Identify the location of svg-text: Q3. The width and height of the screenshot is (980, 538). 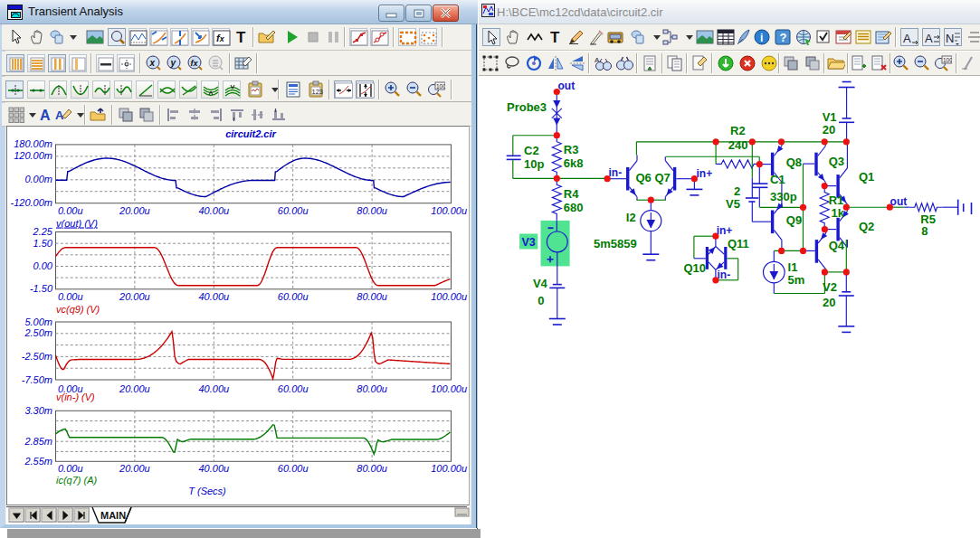
(836, 161).